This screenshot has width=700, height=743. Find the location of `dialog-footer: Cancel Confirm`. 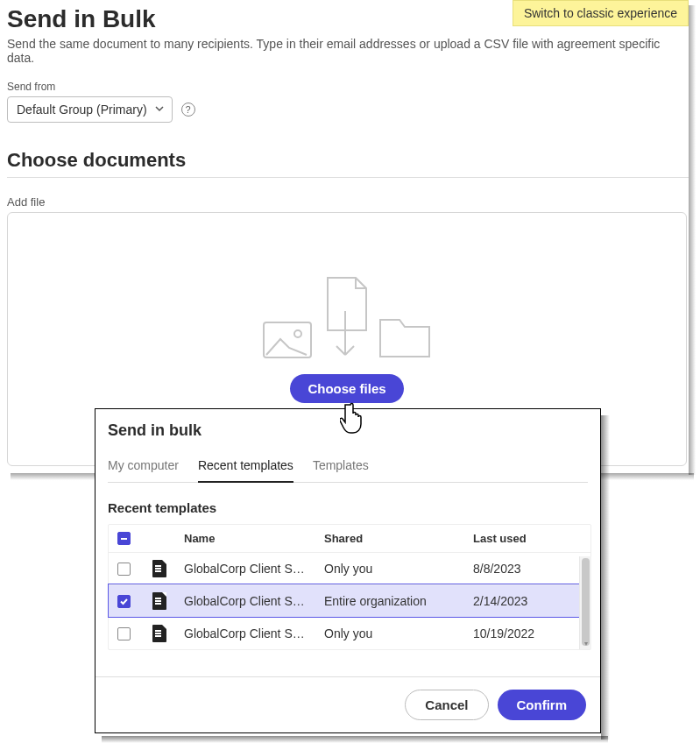

dialog-footer: Cancel Confirm is located at coordinates (348, 704).